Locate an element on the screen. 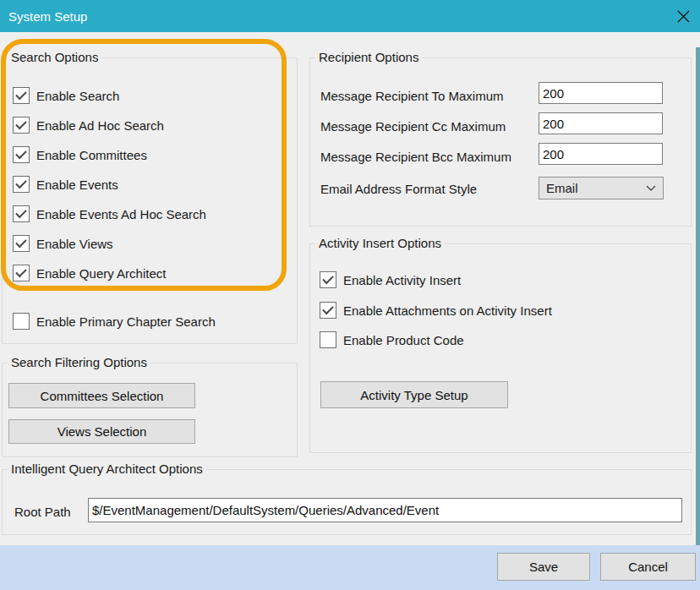 This screenshot has width=700, height=590. enable-activity-insert-row: Enable Activity Insert is located at coordinates (391, 280).